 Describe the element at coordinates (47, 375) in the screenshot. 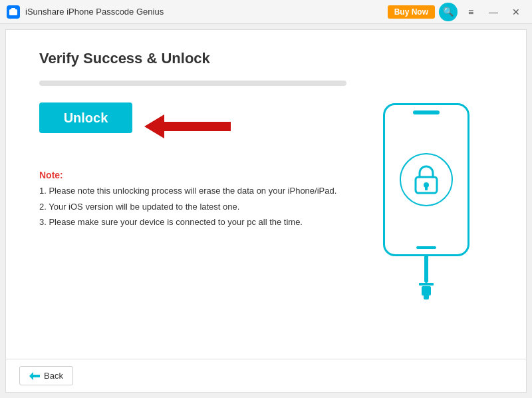

I see `back-button: Back` at that location.